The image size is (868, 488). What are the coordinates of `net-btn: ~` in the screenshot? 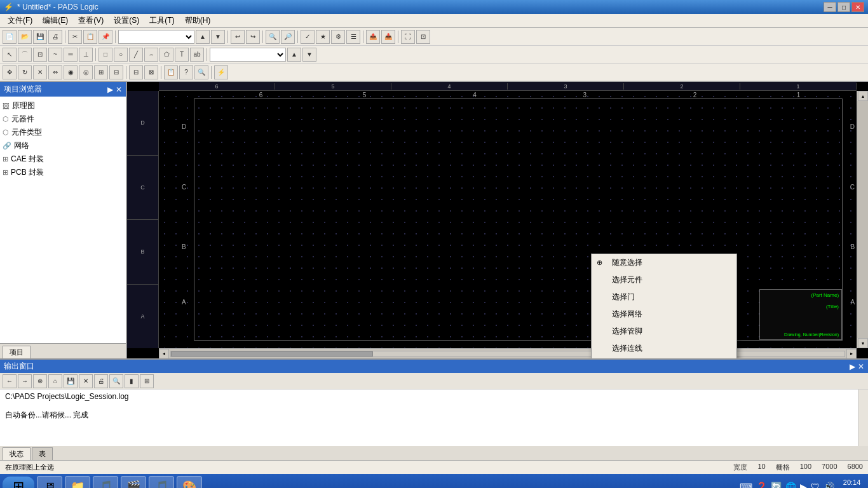 It's located at (55, 55).